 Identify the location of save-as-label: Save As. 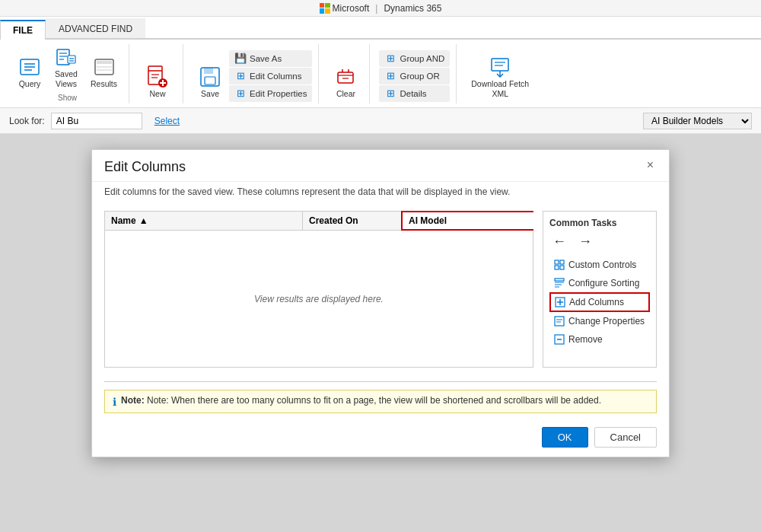
(266, 59).